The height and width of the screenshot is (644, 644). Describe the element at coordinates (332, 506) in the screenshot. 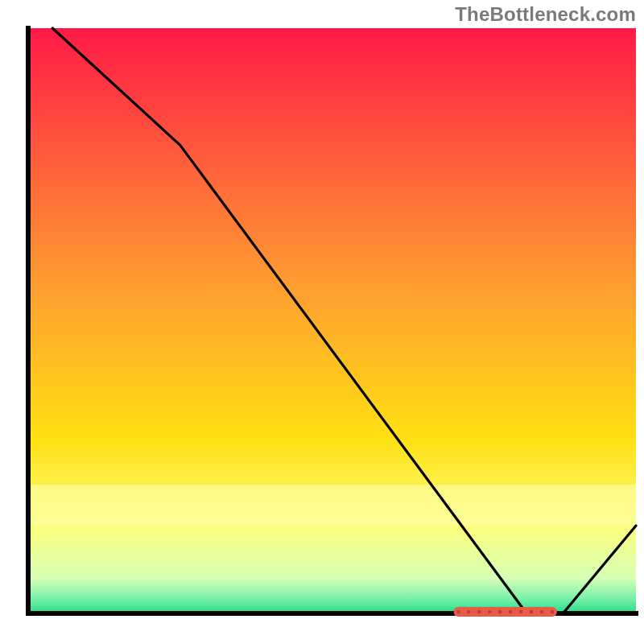

I see `light-band` at that location.